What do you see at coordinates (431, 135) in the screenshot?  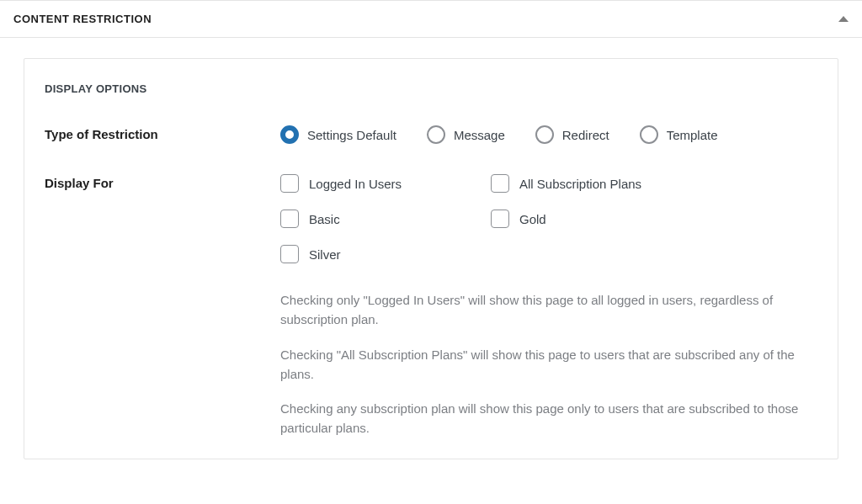 I see `restriction-type-row: Type of Restriction Settings Default Mes…` at bounding box center [431, 135].